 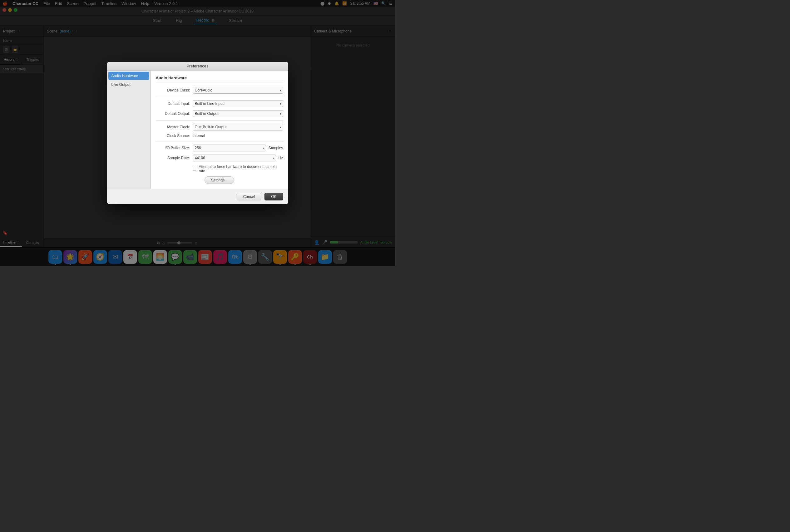 What do you see at coordinates (238, 127) in the screenshot?
I see `master-clock-select-wrapper: Out: Built-in Output` at bounding box center [238, 127].